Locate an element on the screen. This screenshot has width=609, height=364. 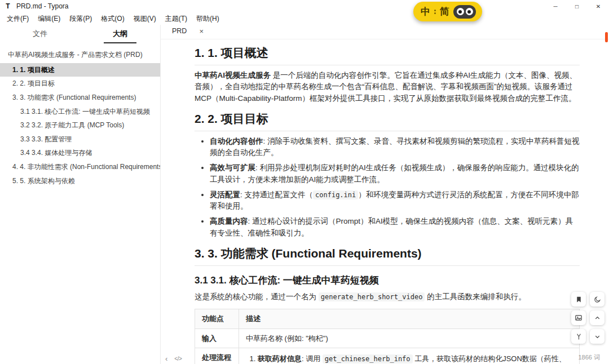
word-count: 1866 词 is located at coordinates (589, 357).